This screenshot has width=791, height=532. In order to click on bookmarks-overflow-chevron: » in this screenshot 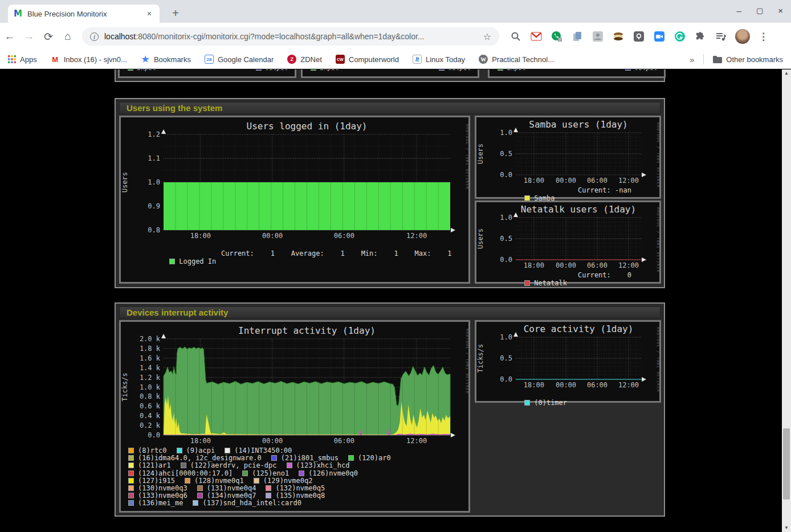, I will do `click(692, 59)`.